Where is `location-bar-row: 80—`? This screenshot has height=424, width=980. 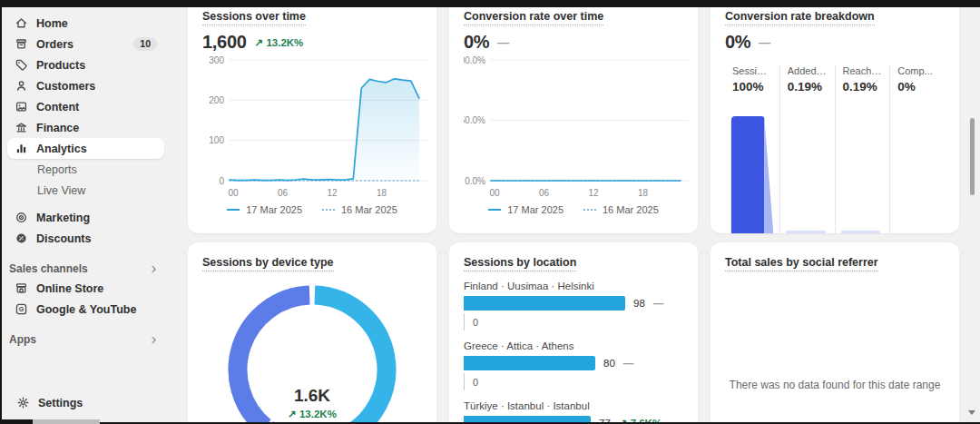 location-bar-row: 80— is located at coordinates (573, 363).